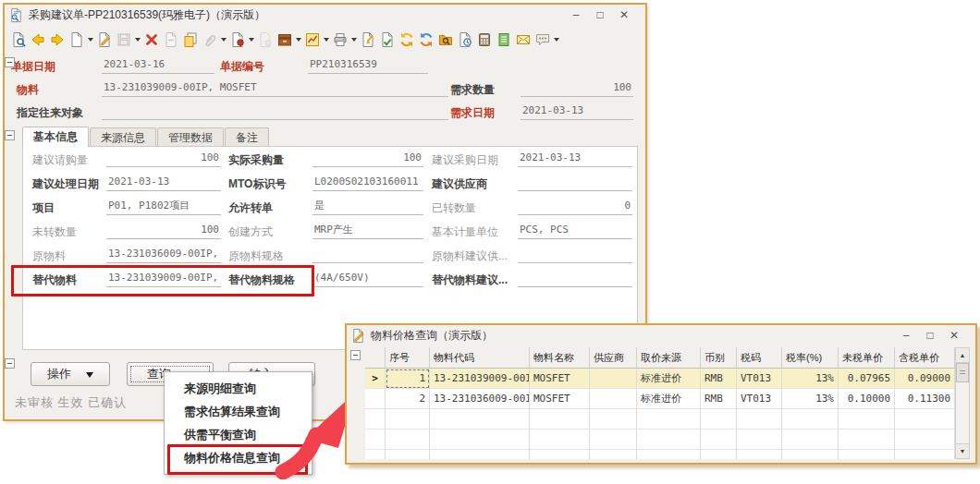 The height and width of the screenshot is (484, 980). I want to click on info-field: PCS, PCS, so click(575, 231).